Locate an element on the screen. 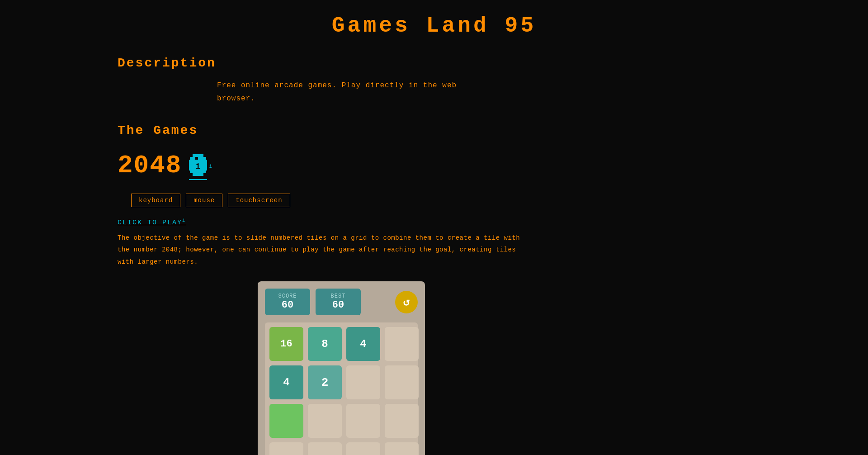  game-header: SCORE 60 BEST 60 ↺ is located at coordinates (341, 302).